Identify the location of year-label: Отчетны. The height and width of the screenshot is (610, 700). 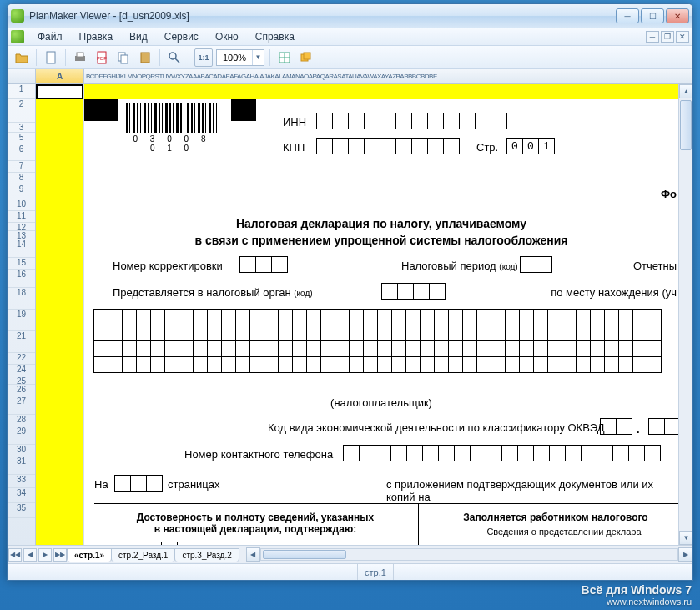
(655, 265).